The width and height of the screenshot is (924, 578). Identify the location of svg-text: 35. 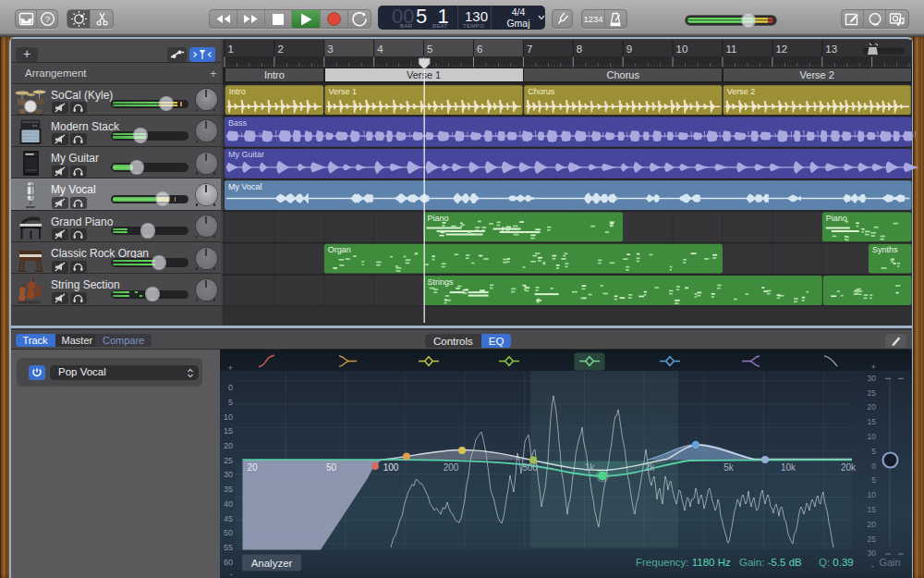
(228, 489).